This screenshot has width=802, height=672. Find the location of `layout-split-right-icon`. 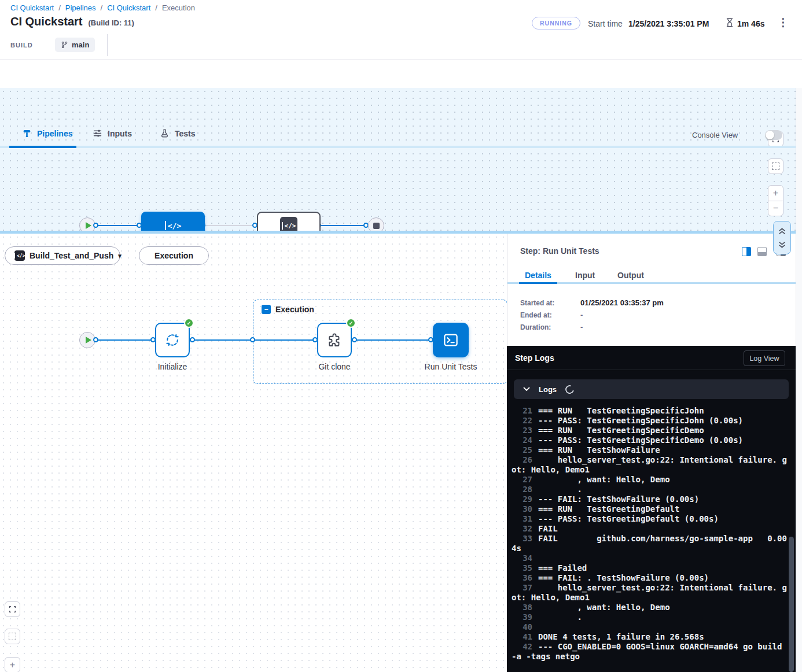

layout-split-right-icon is located at coordinates (746, 252).